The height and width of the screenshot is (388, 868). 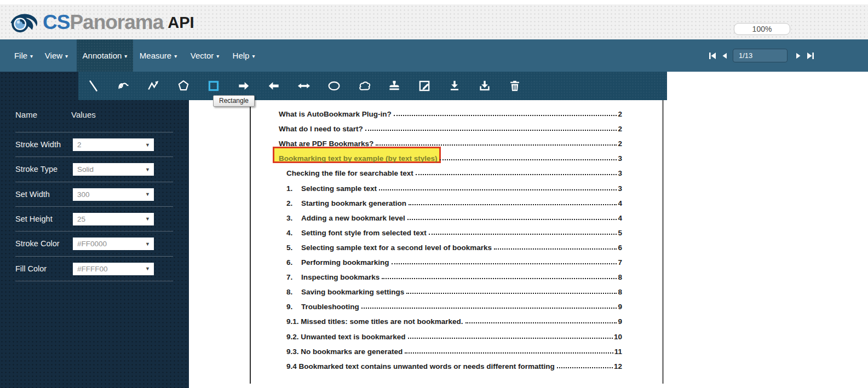 What do you see at coordinates (113, 244) in the screenshot?
I see `stroke-color-select: #FF0000▼` at bounding box center [113, 244].